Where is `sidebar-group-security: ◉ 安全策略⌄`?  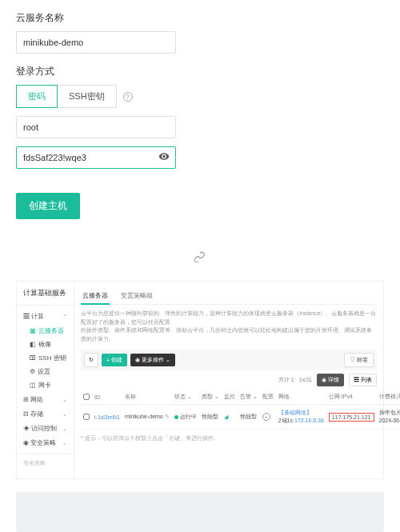
sidebar-group-security: ◉ 安全策略⌄ is located at coordinates (45, 443).